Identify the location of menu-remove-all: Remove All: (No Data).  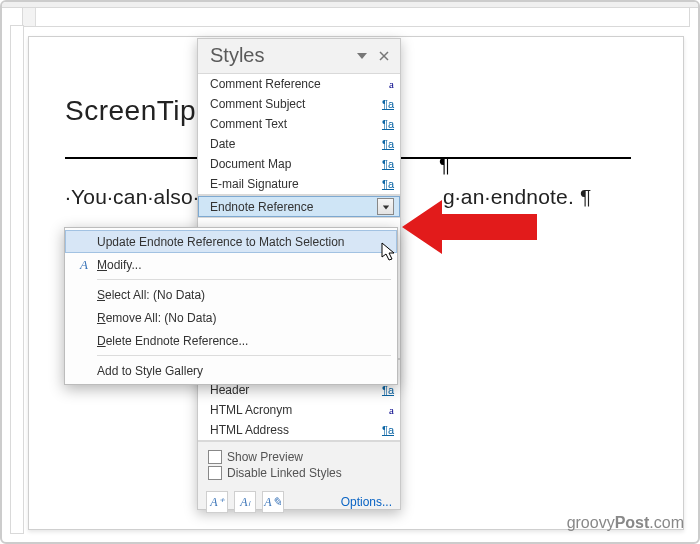
(231, 318).